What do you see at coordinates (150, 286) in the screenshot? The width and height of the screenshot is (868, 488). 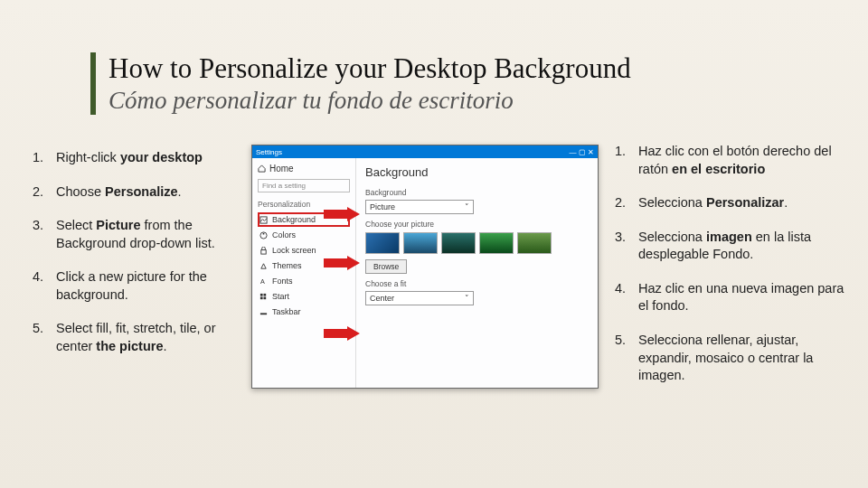 I see `step-text: Click a new picture for the background.` at bounding box center [150, 286].